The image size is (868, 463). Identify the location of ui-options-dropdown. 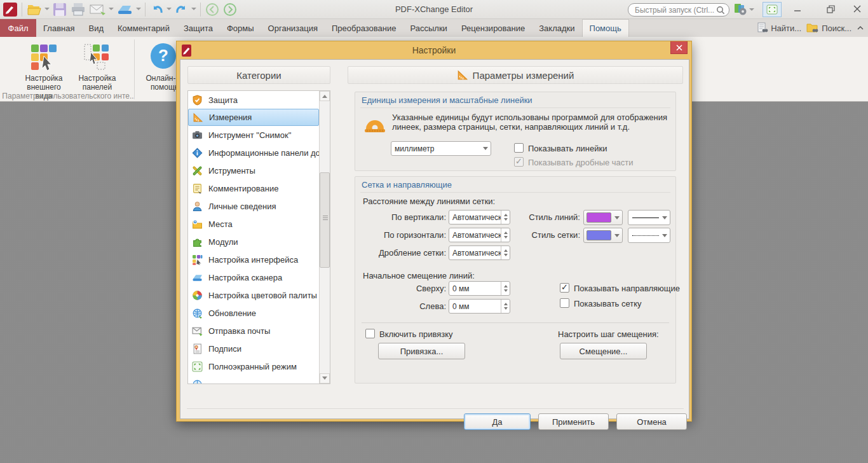
(752, 11).